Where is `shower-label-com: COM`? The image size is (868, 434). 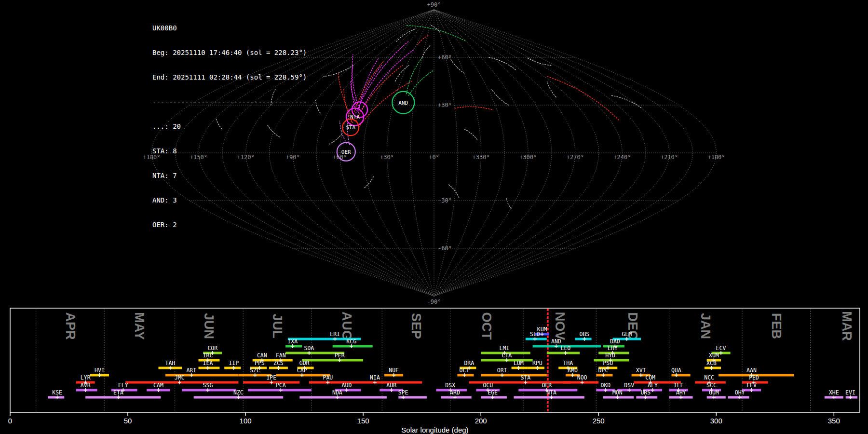
shower-label-com: COM is located at coordinates (650, 378).